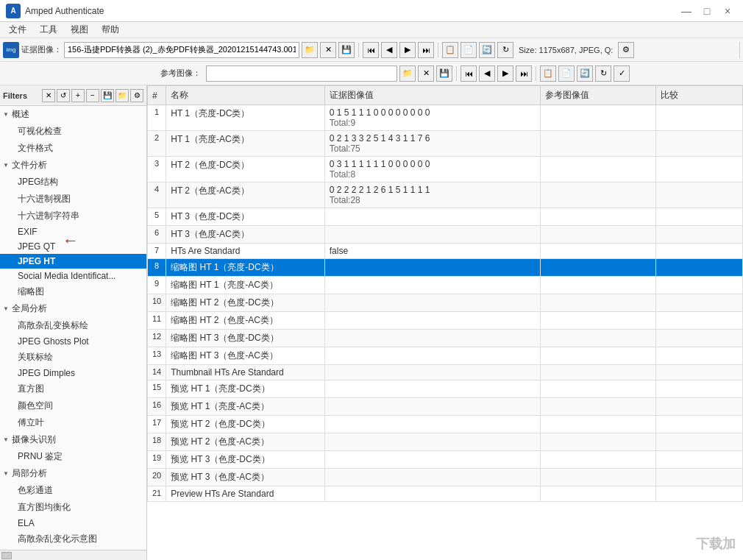 This screenshot has height=560, width=743. I want to click on close-button: ×, so click(728, 11).